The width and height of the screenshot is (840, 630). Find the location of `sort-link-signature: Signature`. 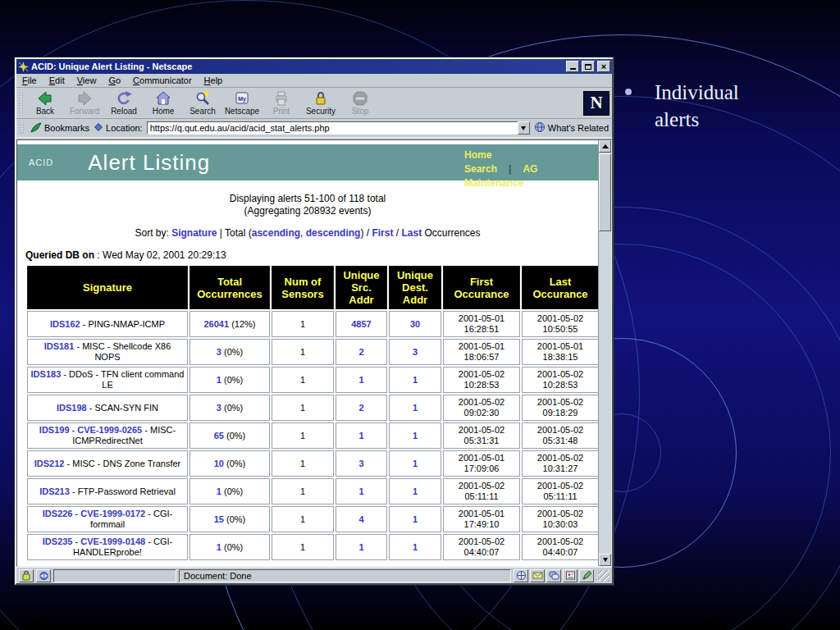

sort-link-signature: Signature is located at coordinates (194, 233).